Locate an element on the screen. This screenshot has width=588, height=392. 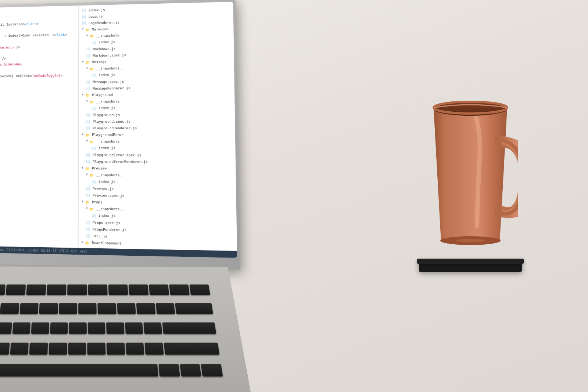
spacebar-key is located at coordinates (79, 370).